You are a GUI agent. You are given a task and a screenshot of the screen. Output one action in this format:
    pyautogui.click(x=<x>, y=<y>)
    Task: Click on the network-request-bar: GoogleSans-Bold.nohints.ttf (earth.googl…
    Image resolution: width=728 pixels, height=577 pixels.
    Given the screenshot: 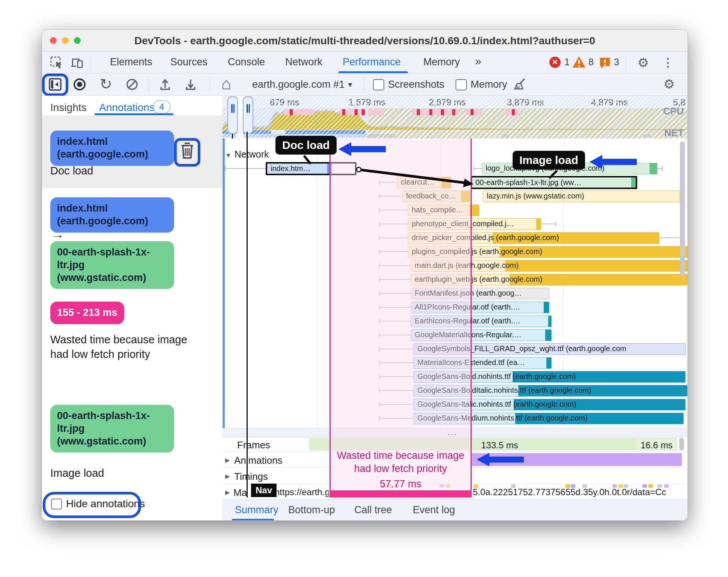 What is the action you would take?
    pyautogui.click(x=549, y=377)
    